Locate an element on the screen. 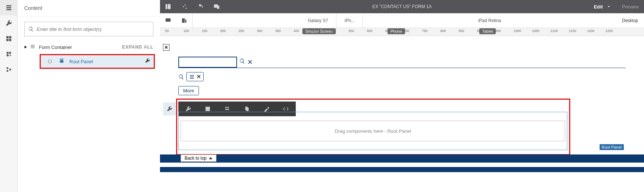  panel-config-tab is located at coordinates (170, 109).